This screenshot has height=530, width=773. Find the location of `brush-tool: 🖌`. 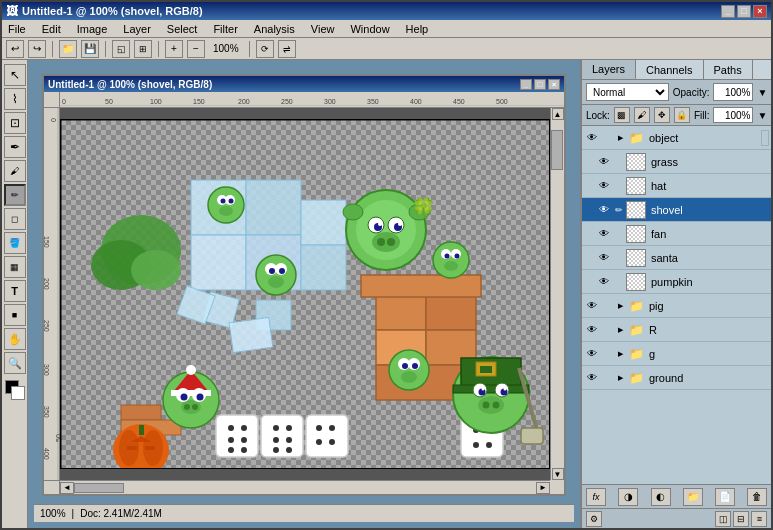

brush-tool: 🖌 is located at coordinates (15, 171).